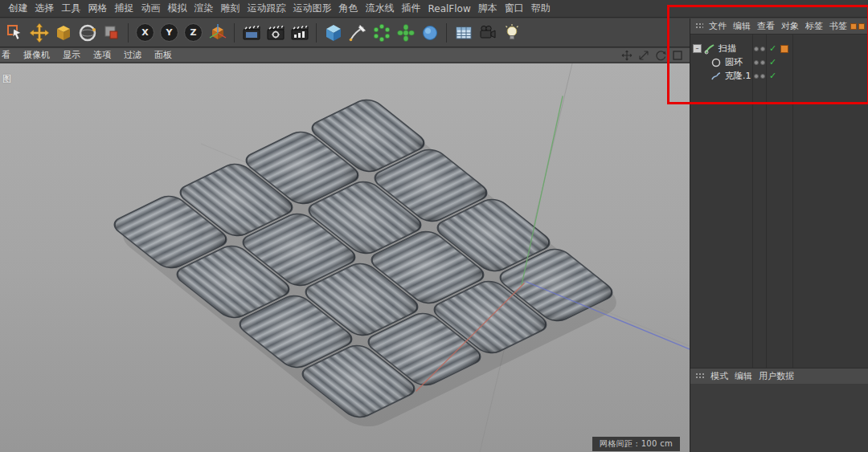 The width and height of the screenshot is (868, 452). I want to click on render-view-icon, so click(251, 32).